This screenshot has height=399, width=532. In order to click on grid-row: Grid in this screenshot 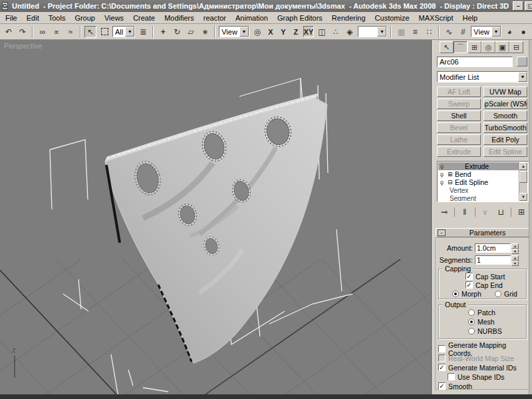, I will do `click(506, 294)`.